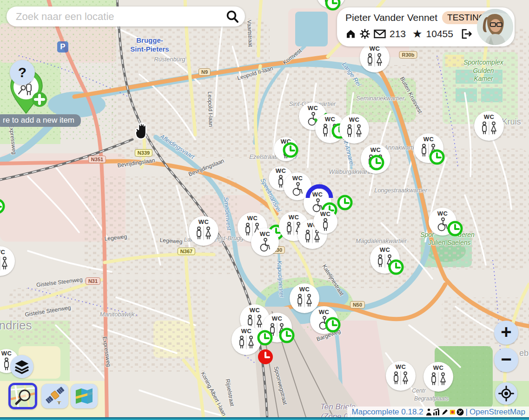 The width and height of the screenshot is (529, 420). Describe the element at coordinates (506, 360) in the screenshot. I see `zoom-out-button: −` at that location.